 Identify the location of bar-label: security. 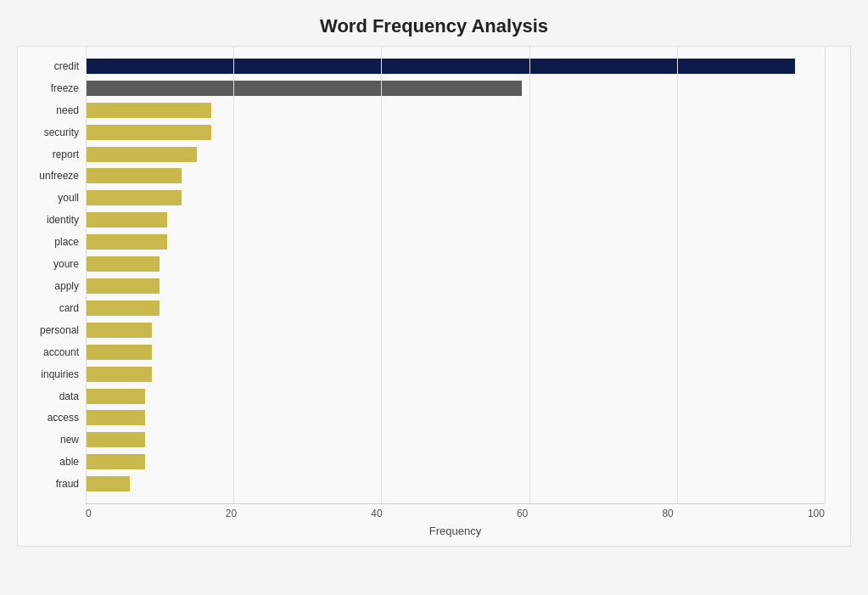
(52, 132).